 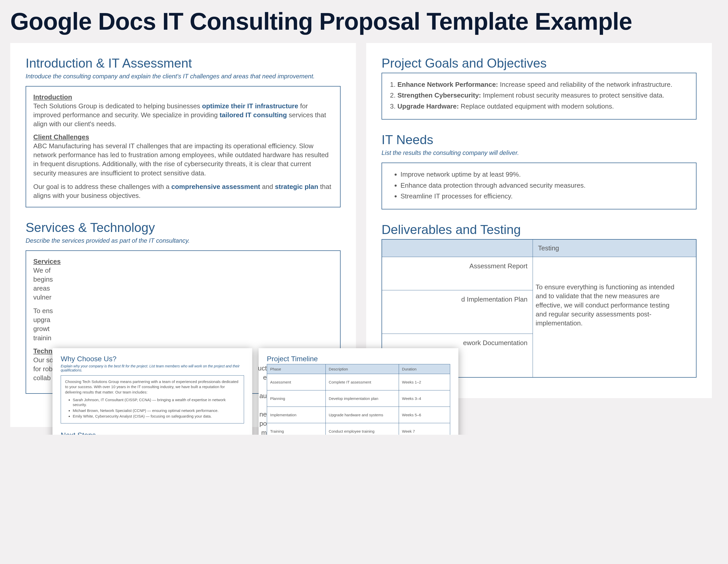 What do you see at coordinates (267, 187) in the screenshot?
I see `text: and` at bounding box center [267, 187].